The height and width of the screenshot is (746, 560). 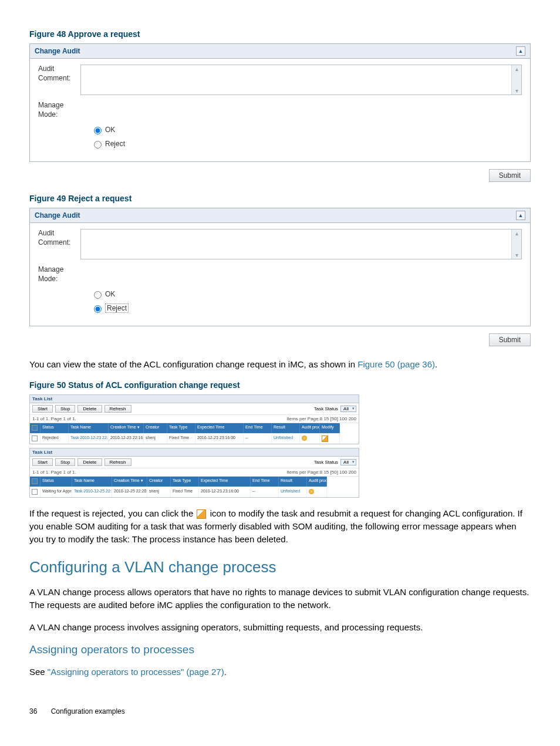 What do you see at coordinates (56, 492) in the screenshot?
I see `row-status: Waiting for Approval` at bounding box center [56, 492].